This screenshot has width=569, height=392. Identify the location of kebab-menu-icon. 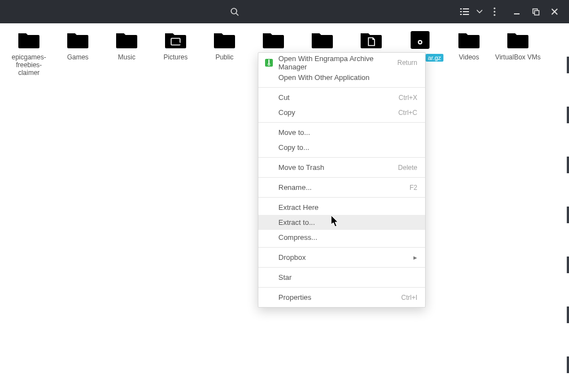
(495, 12).